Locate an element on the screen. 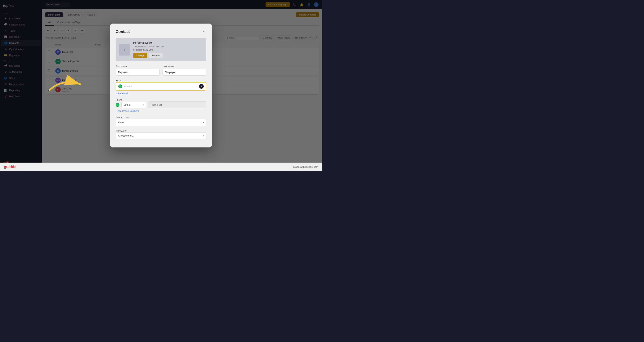 This screenshot has height=342, width=644. phone-select-wrapper: Select ▾ is located at coordinates (134, 105).